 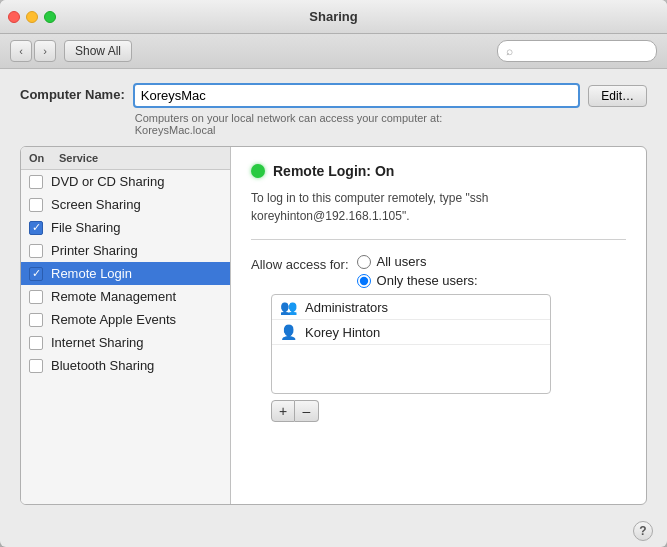 I want to click on service-item-remote-login: ✓ Remote Login, so click(x=126, y=274).